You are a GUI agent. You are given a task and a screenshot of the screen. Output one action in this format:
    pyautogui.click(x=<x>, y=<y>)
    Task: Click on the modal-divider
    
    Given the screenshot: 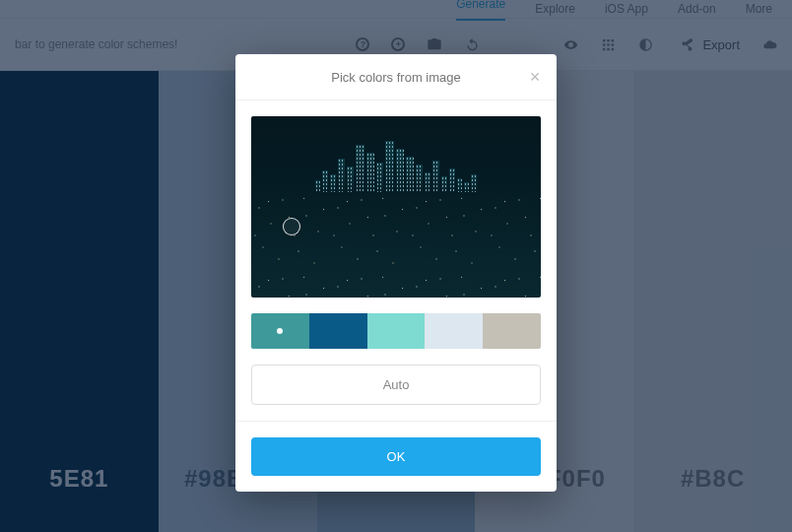 What is the action you would take?
    pyautogui.click(x=396, y=422)
    